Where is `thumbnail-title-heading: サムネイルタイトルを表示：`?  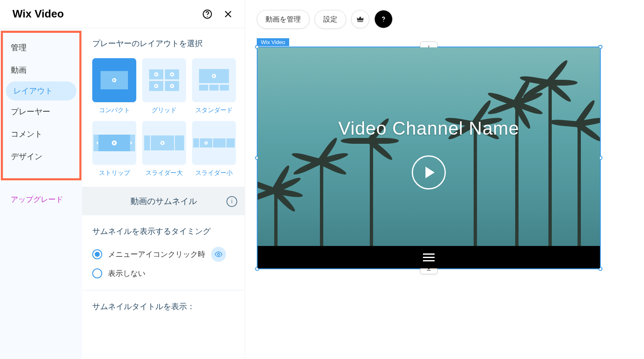 thumbnail-title-heading: サムネイルタイトルを表示： is located at coordinates (166, 307).